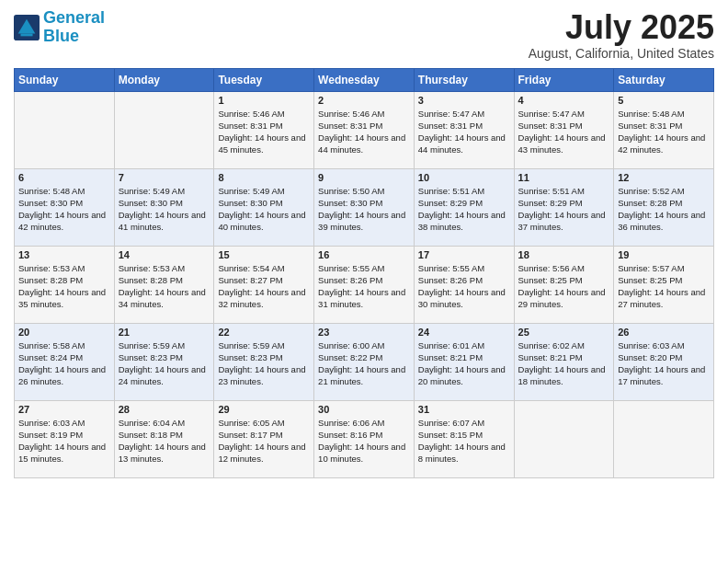 The width and height of the screenshot is (728, 563). Describe the element at coordinates (265, 79) in the screenshot. I see `weekday-header-tuesday: Tuesday` at that location.